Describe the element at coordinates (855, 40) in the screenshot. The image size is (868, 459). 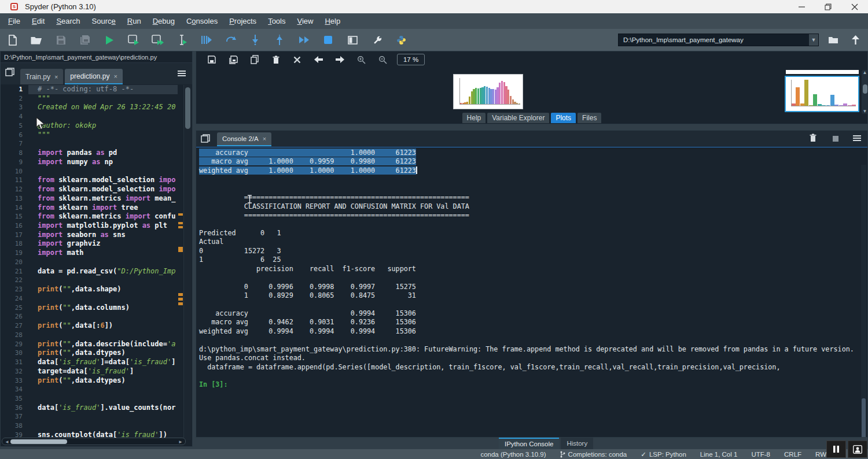
I see `go-up-directory-icon` at that location.